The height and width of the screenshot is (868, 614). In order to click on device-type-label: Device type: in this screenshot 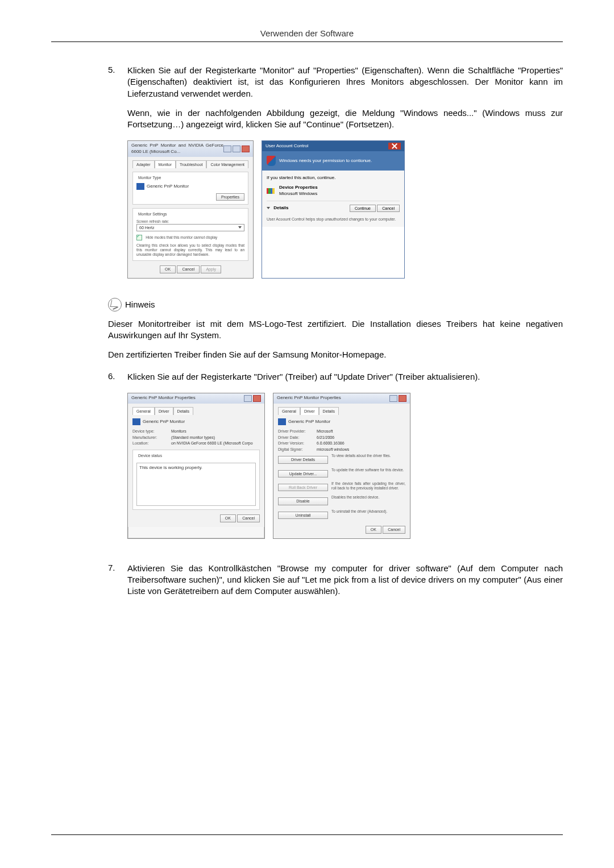, I will do `click(152, 431)`.